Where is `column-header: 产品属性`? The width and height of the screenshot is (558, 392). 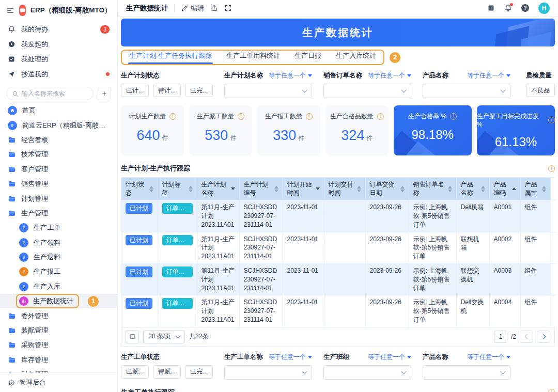
column-header: 产品属性 is located at coordinates (535, 189).